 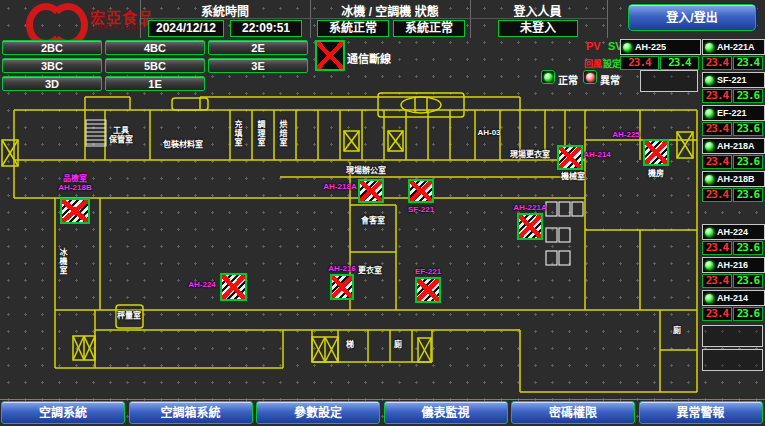 What do you see at coordinates (717, 162) in the screenshot?
I see `pv-value-AH-218A: 23.4` at bounding box center [717, 162].